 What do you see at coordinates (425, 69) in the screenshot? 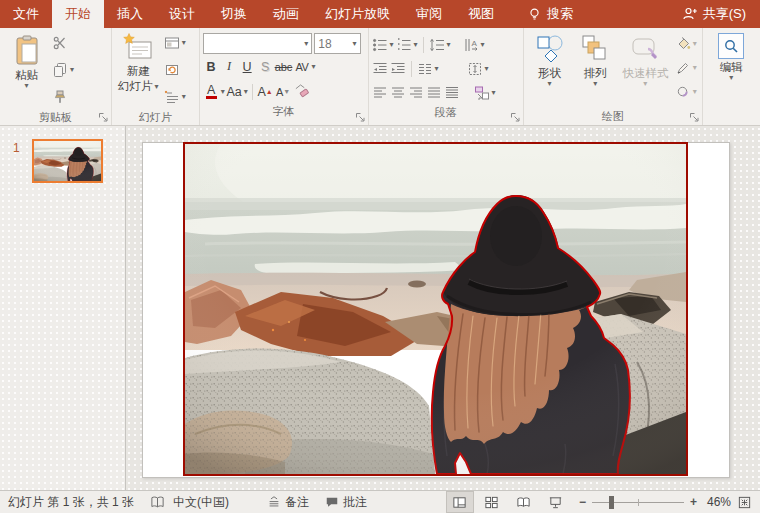
I see `columns-button` at bounding box center [425, 69].